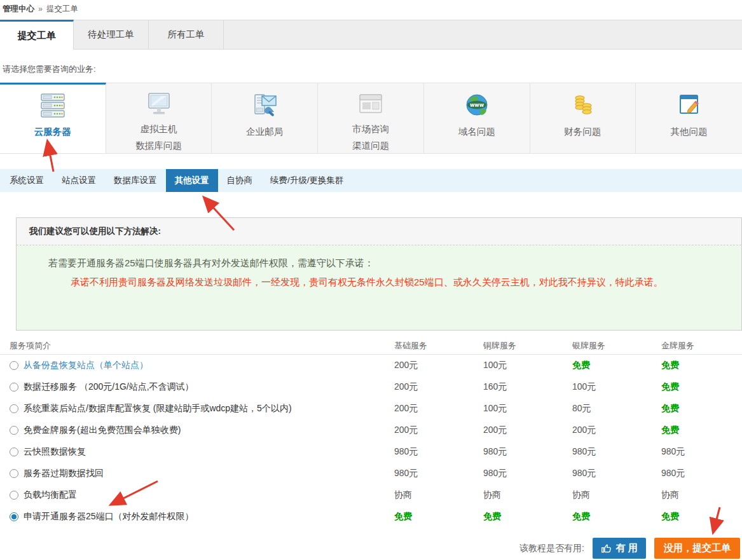  Describe the element at coordinates (159, 137) in the screenshot. I see `category-label: 虚拟主机 数据库问题` at that location.